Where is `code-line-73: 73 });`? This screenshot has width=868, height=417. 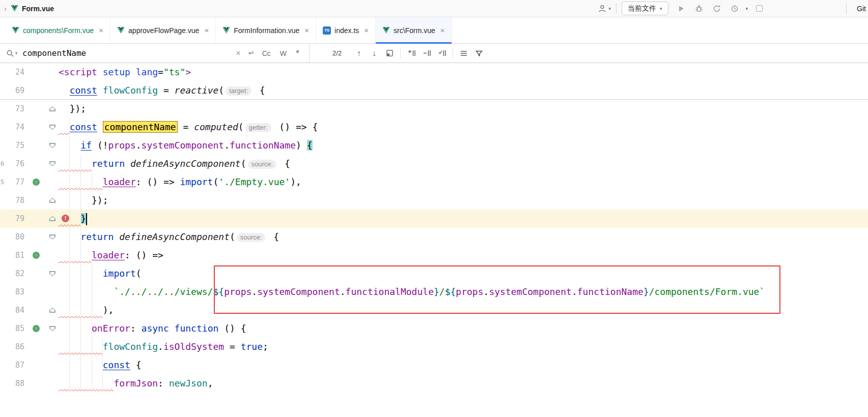
code-line-73: 73 }); is located at coordinates (434, 109).